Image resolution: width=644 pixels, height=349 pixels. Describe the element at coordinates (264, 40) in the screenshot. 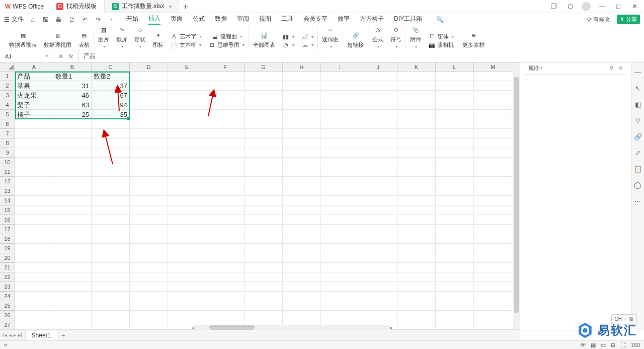

I see `all-charts-button: 📊全部图表` at that location.